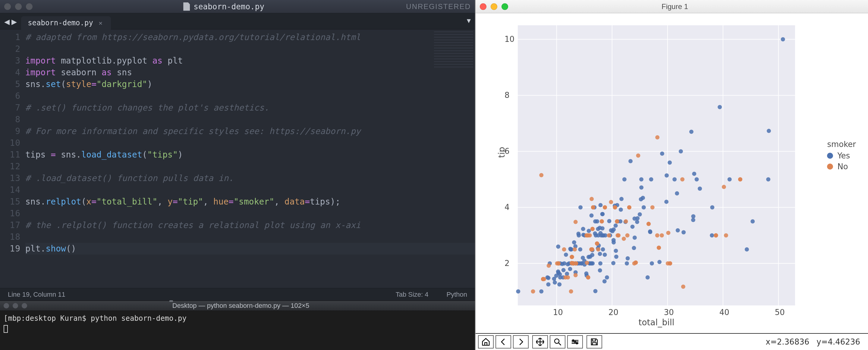  I want to click on file-icon, so click(187, 7).